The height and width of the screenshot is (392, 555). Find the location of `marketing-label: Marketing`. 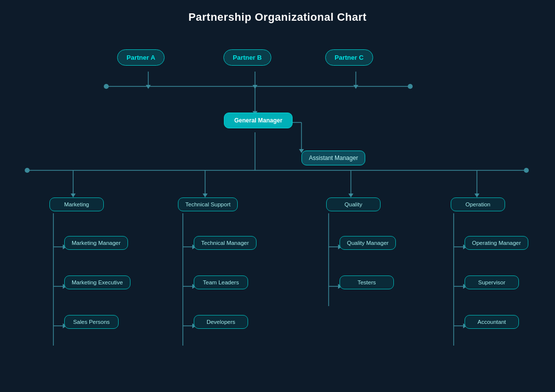

marketing-label: Marketing is located at coordinates (77, 204).